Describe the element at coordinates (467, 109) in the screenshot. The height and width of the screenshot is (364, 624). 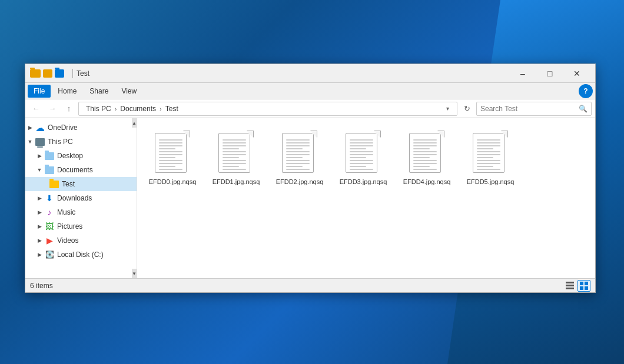
I see `refresh-button: ↻` at that location.